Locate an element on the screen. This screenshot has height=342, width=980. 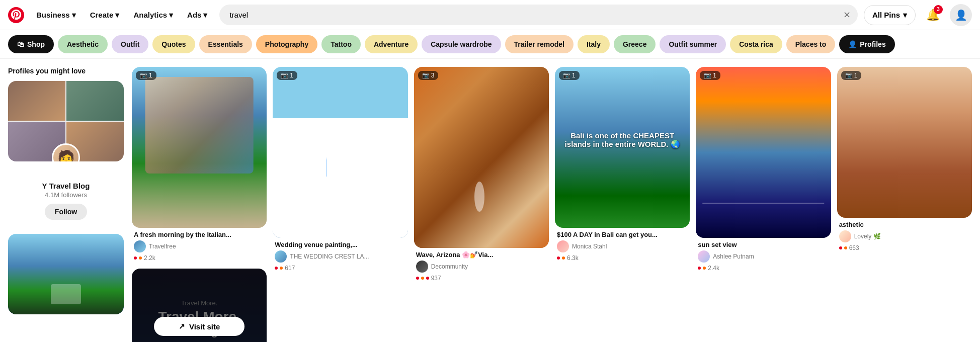
pin-author-row-sunset: Ashlee Putnam is located at coordinates (763, 256).